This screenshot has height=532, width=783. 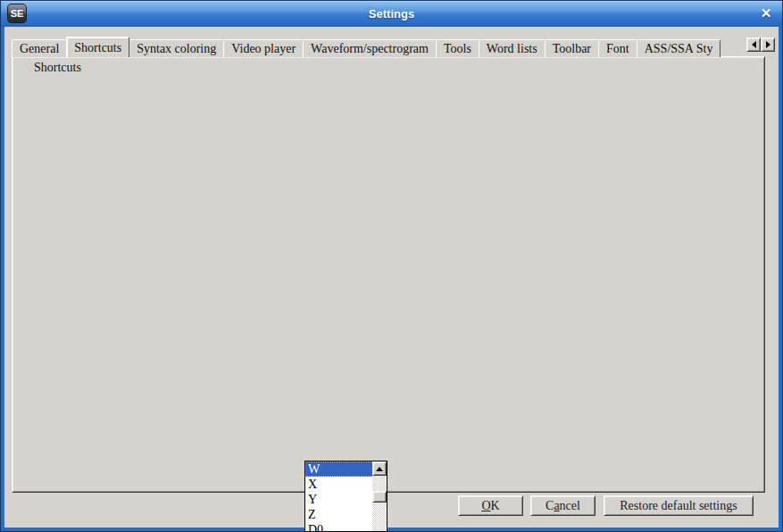 I want to click on groupbox-legend: Shortcuts, so click(x=57, y=68).